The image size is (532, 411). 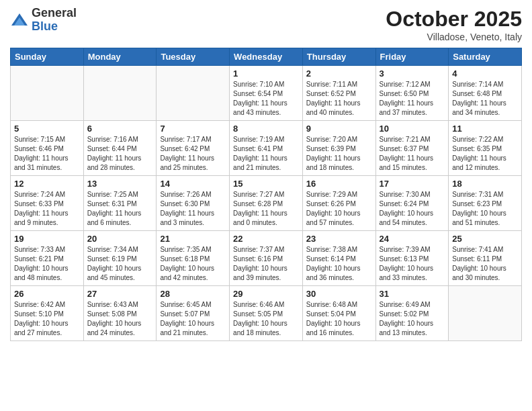 What do you see at coordinates (120, 209) in the screenshot?
I see `day-info: Sunrise: 7:25 AM Sunset: 6:31 PM Dayligh…` at bounding box center [120, 209].